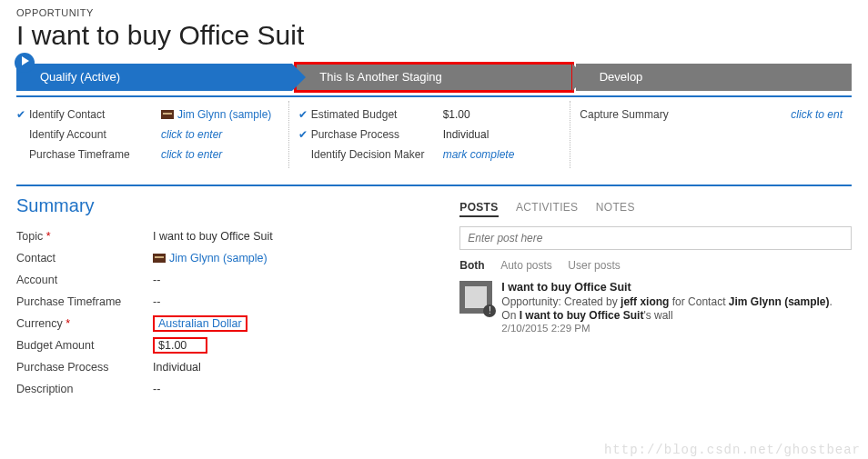  What do you see at coordinates (667, 287) in the screenshot?
I see `post-title: I want to buy Office Suit` at bounding box center [667, 287].